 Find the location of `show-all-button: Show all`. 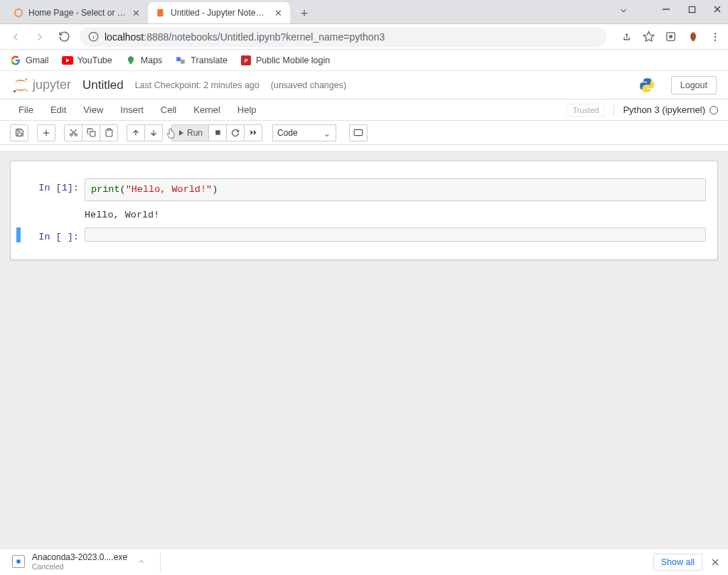

show-all-button: Show all is located at coordinates (678, 562).